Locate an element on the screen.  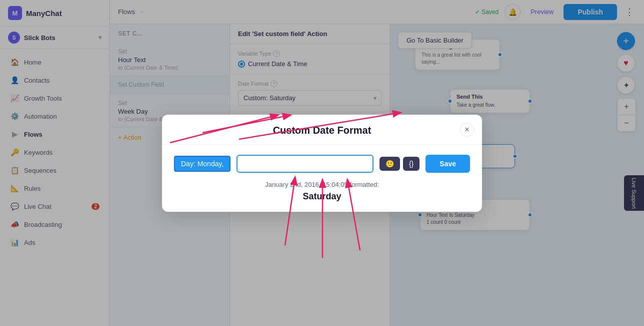
modal-save-button: Save is located at coordinates (448, 164).